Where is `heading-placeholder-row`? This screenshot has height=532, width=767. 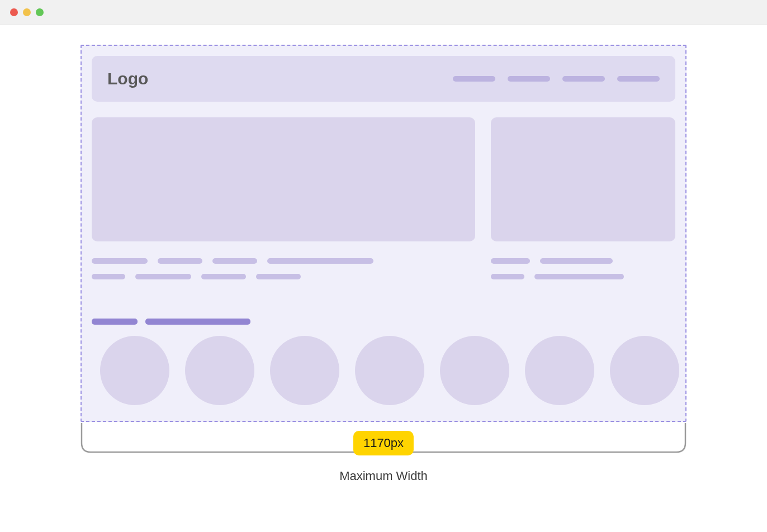
heading-placeholder-row is located at coordinates (384, 322).